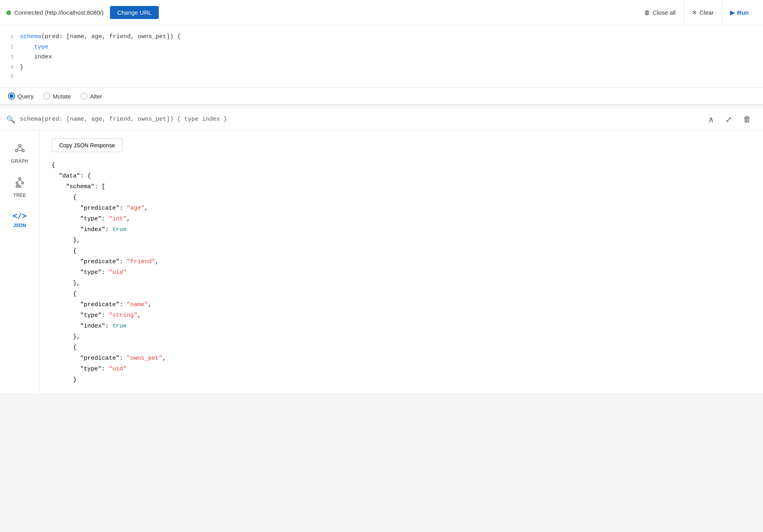 The width and height of the screenshot is (763, 532). What do you see at coordinates (25, 96) in the screenshot?
I see `radio-label-query: Query` at bounding box center [25, 96].